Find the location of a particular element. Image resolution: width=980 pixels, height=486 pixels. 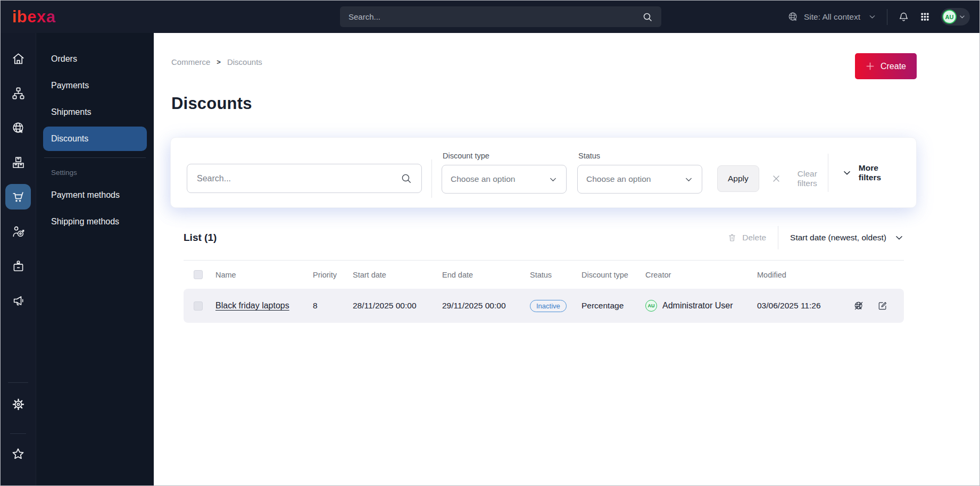

cell-discount-type: Percentage is located at coordinates (613, 306).